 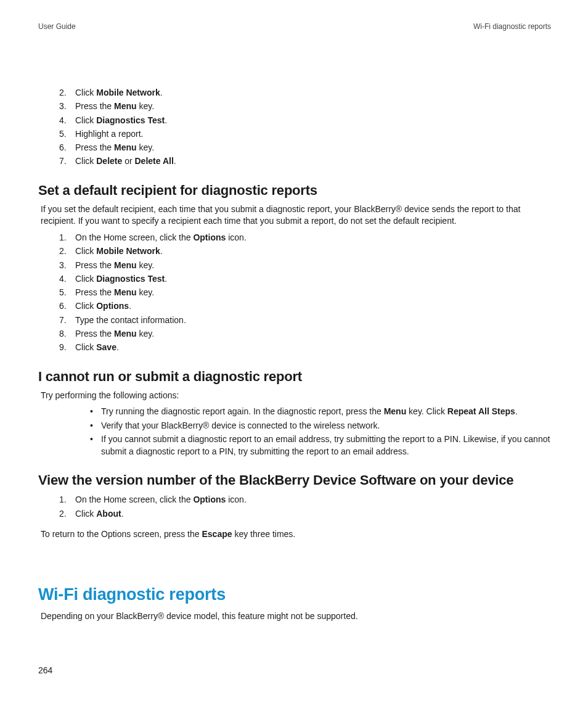 What do you see at coordinates (295, 507) in the screenshot?
I see `steps-version: 1.On the Home screen, click the Options …` at bounding box center [295, 507].